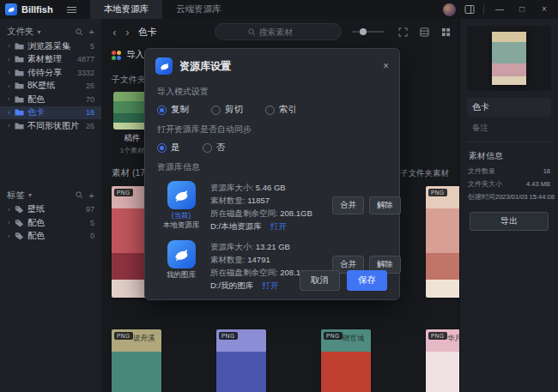 The width and height of the screenshot is (558, 392). I want to click on zoom-slider-knob, so click(363, 32).